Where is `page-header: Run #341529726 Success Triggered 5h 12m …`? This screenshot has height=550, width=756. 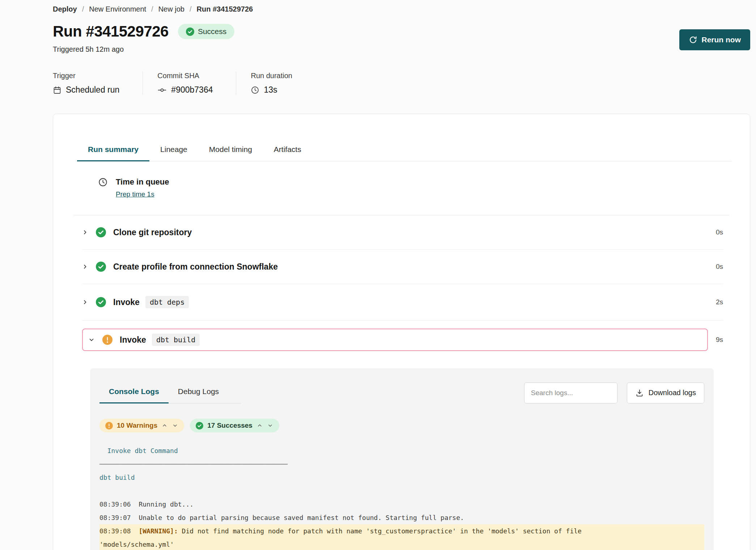 page-header: Run #341529726 Success Triggered 5h 12m … is located at coordinates (402, 38).